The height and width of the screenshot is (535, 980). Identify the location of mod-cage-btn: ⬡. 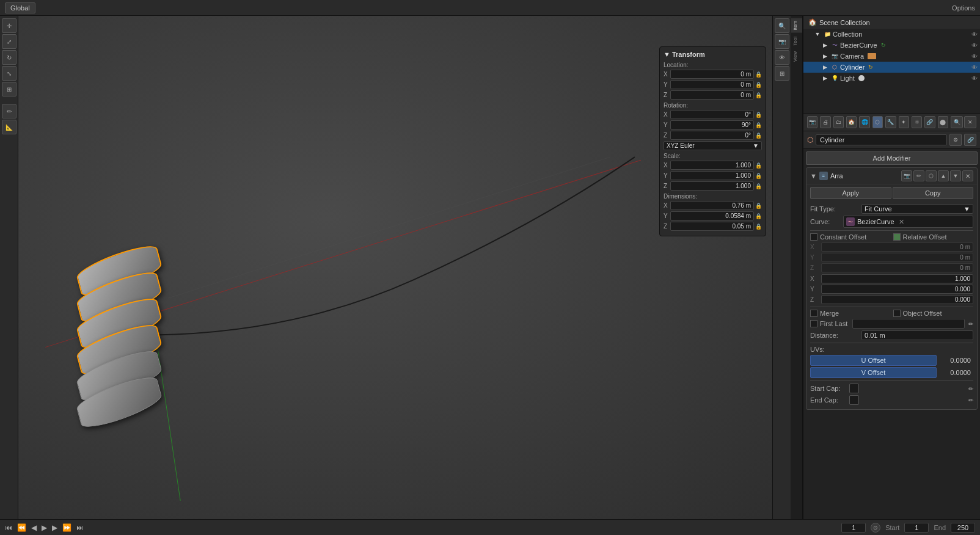
(931, 176).